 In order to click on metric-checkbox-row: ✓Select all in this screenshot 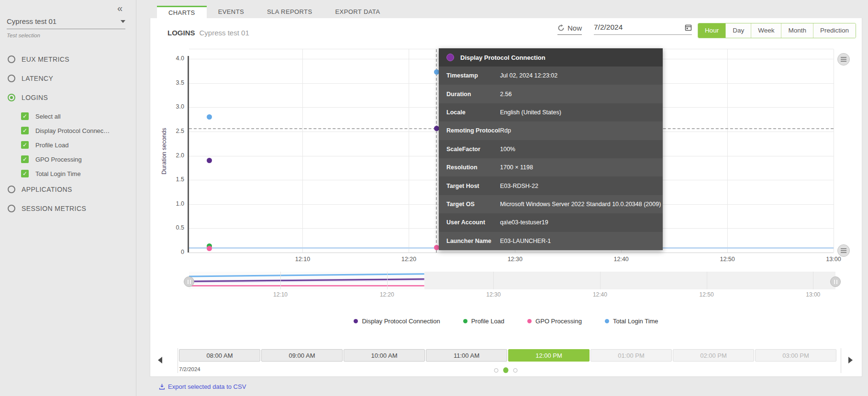, I will do `click(77, 116)`.